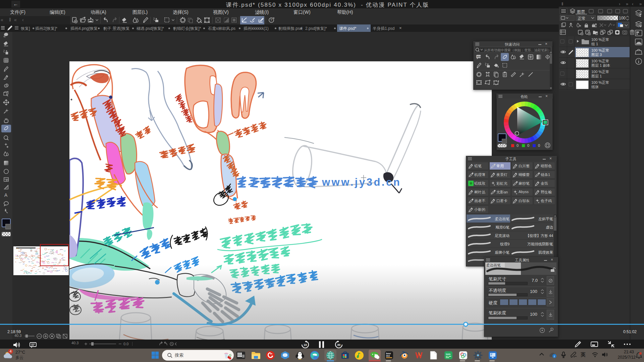 The width and height of the screenshot is (644, 362). I want to click on svg-text: bour, so click(388, 353).